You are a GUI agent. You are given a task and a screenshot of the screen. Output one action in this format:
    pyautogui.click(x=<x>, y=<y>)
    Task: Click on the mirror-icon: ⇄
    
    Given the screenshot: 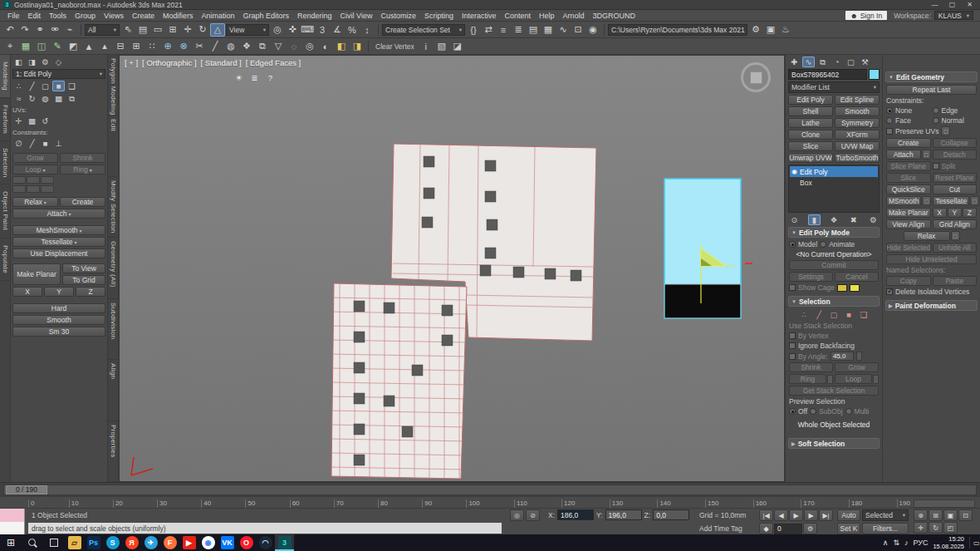 What is the action you would take?
    pyautogui.click(x=488, y=30)
    